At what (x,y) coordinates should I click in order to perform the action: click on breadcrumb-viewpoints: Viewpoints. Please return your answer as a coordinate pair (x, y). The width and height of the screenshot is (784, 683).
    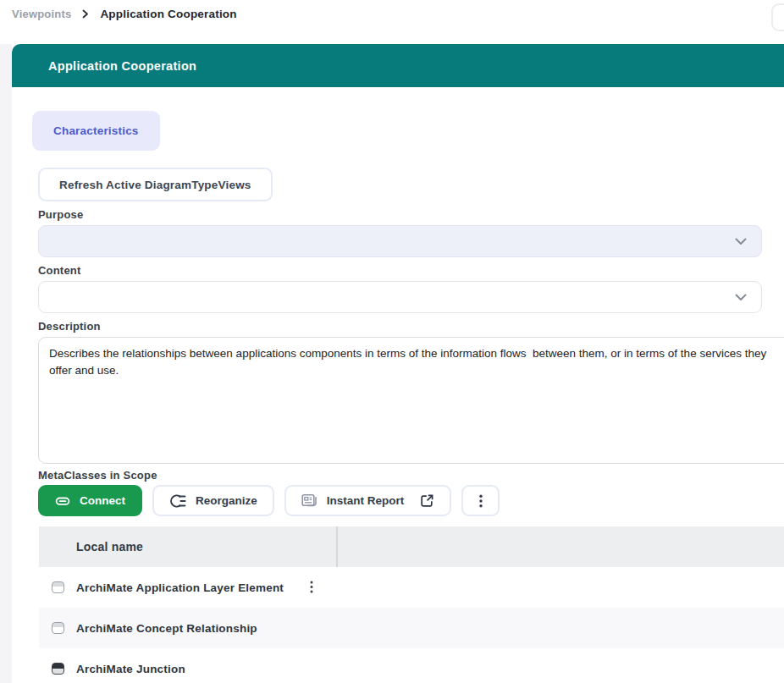
    Looking at the image, I should click on (41, 14).